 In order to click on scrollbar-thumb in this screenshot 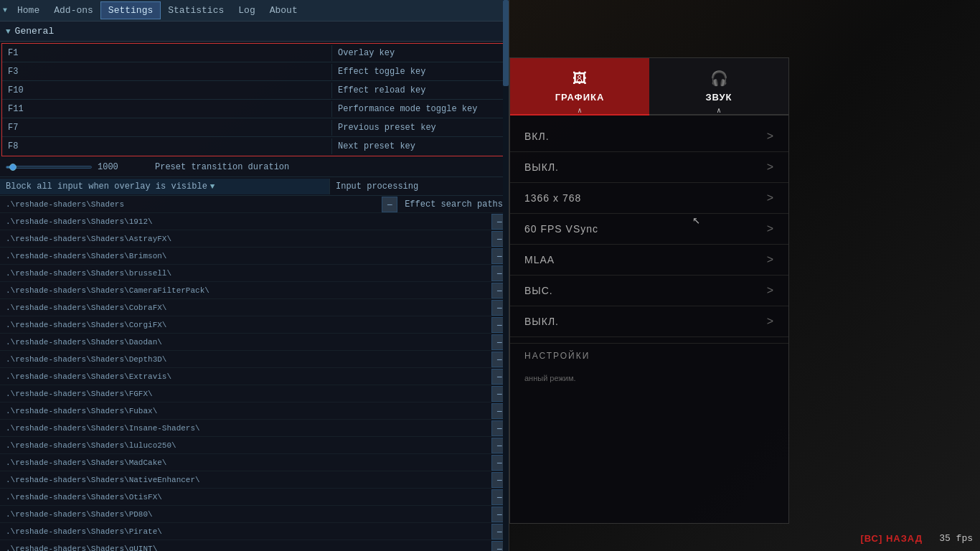, I will do `click(506, 43)`.